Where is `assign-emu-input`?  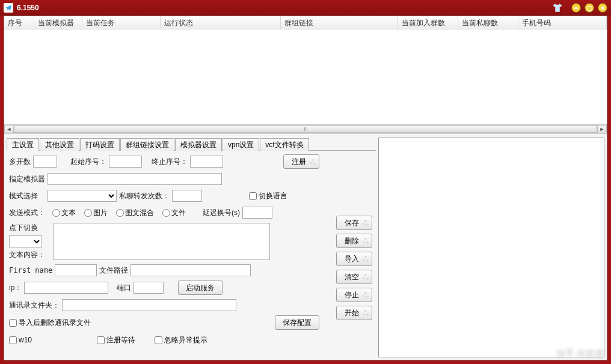
assign-emu-input is located at coordinates (135, 179).